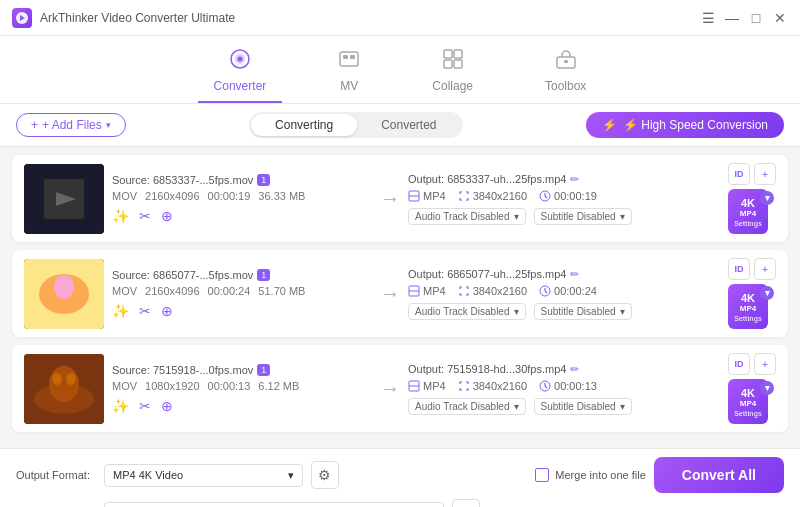 Image resolution: width=800 pixels, height=507 pixels. What do you see at coordinates (574, 370) in the screenshot?
I see `edit-output-icon-3: ✏` at bounding box center [574, 370].